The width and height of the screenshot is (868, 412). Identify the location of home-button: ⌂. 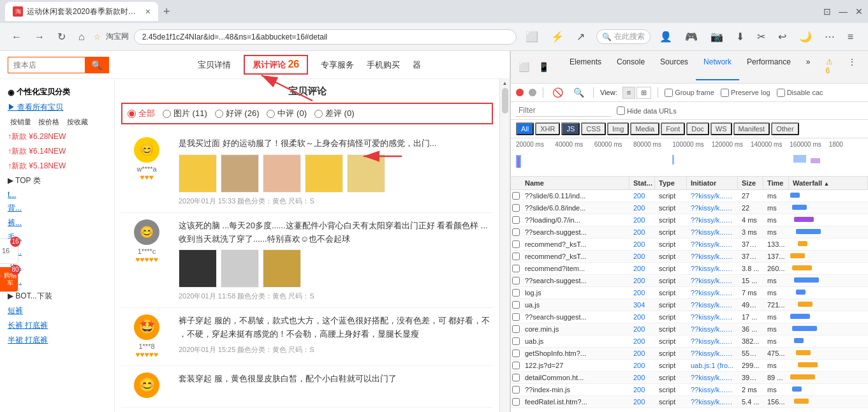
(82, 37).